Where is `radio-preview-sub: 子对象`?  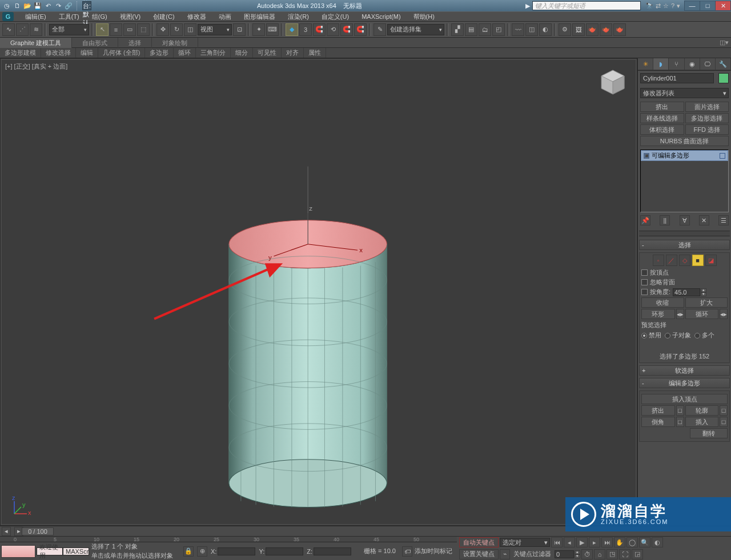 radio-preview-sub: 子对象 is located at coordinates (678, 336).